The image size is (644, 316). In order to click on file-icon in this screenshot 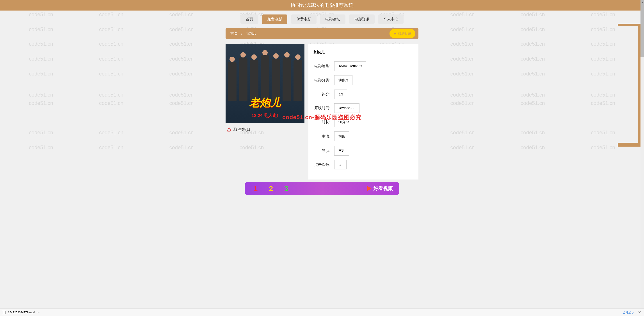, I will do `click(4, 312)`.